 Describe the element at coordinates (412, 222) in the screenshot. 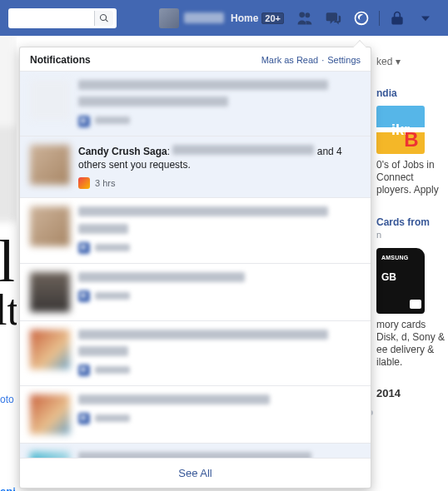

I see `ad-title-2: Cards from` at that location.